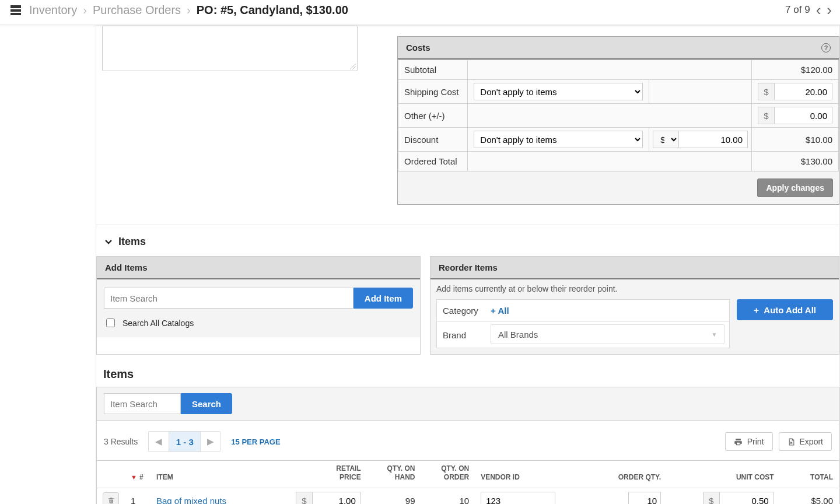 The height and width of the screenshot is (504, 840). I want to click on brand-select: All Brands ▼, so click(608, 334).